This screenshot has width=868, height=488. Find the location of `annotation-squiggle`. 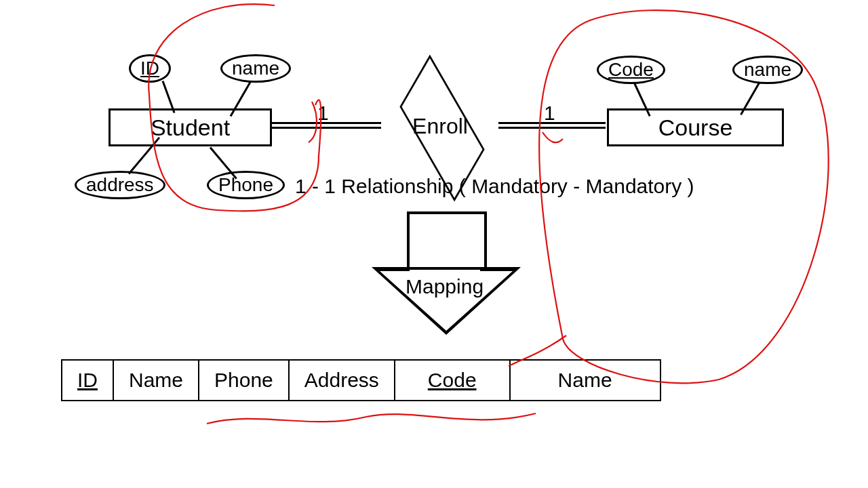

annotation-squiggle is located at coordinates (372, 419).